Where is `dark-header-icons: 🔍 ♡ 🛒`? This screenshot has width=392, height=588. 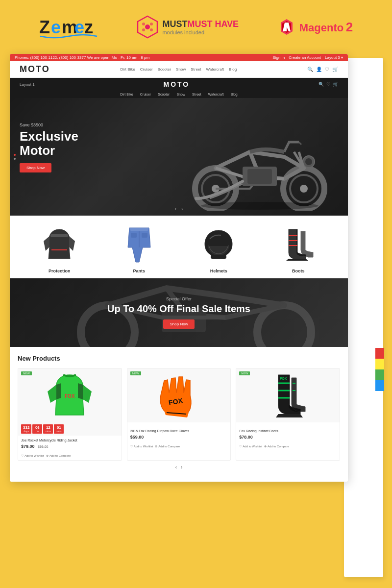
dark-header-icons: 🔍 ♡ 🛒 is located at coordinates (328, 84).